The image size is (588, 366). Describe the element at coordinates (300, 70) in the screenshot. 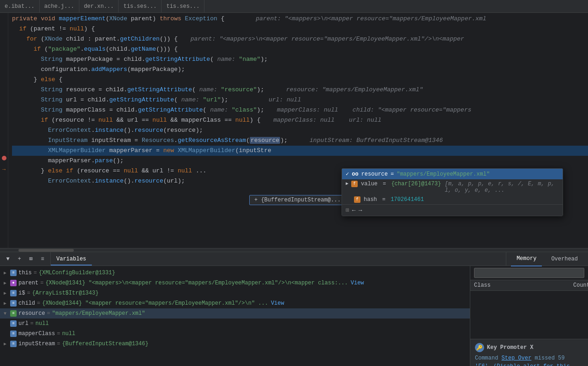

I see `code-line-6: configuration.addMappers(mapperPackage);` at that location.